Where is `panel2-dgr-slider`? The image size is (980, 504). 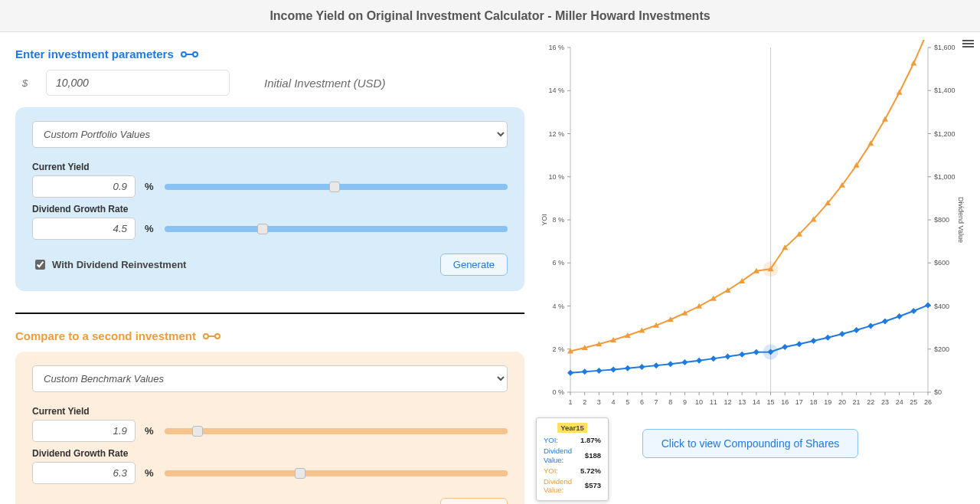
panel2-dgr-slider is located at coordinates (336, 473).